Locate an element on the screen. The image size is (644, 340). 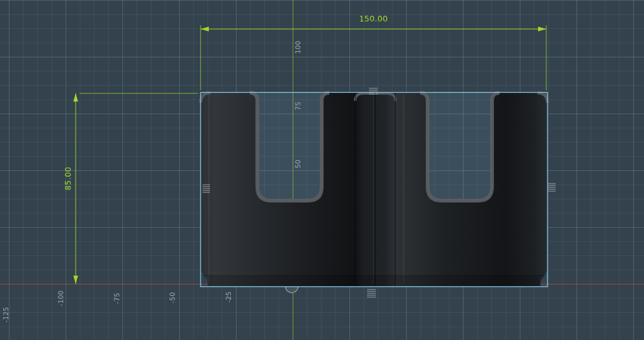
y-tick-50: 50 is located at coordinates (298, 164).